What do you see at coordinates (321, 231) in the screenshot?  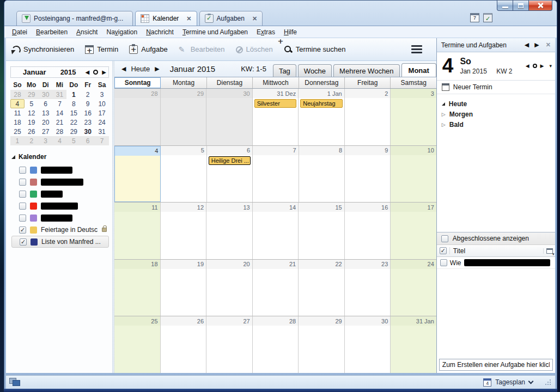 I see `day-cell: 15` at bounding box center [321, 231].